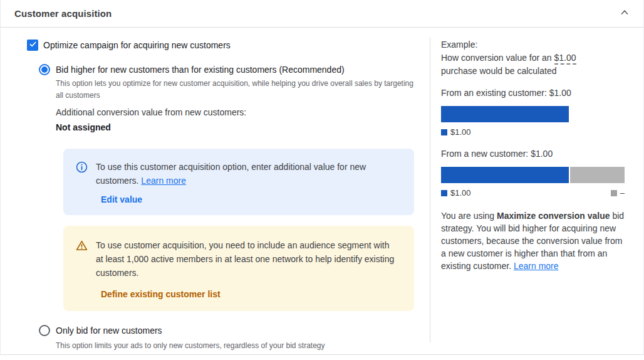 Image resolution: width=644 pixels, height=360 pixels. Describe the element at coordinates (322, 14) in the screenshot. I see `panel-header: Customer acquisition` at that location.